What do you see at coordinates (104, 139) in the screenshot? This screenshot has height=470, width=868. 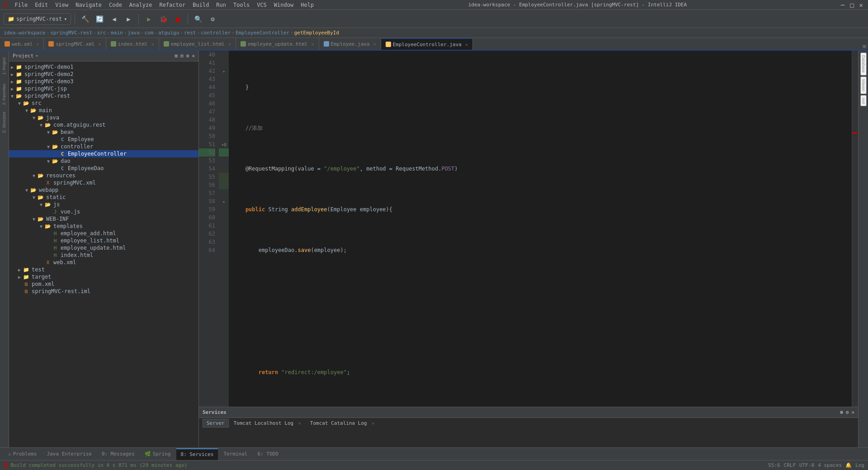 I see `tree-item-employee-class: C Employee` at bounding box center [104, 139].